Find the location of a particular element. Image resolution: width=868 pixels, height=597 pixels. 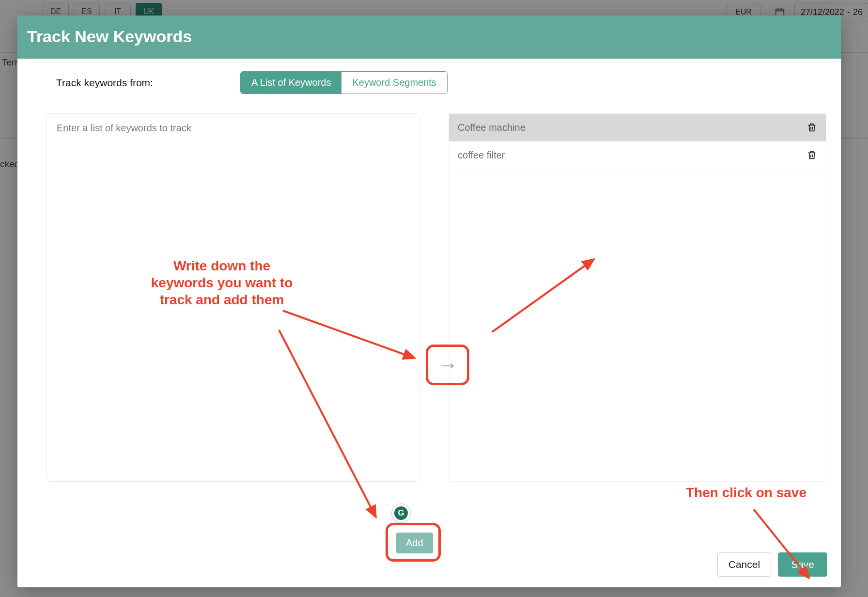

cancel-button: Cancel is located at coordinates (744, 565).